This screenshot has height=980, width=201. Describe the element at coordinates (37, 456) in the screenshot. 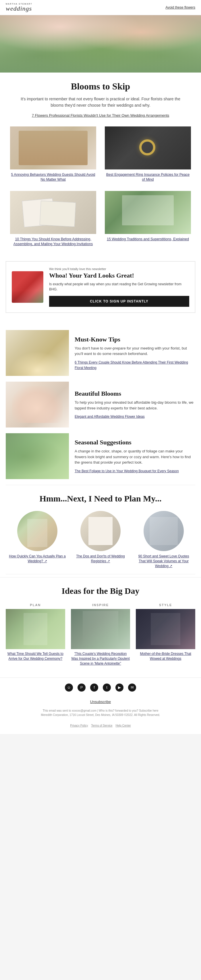

I see `seasonal-img-decoration` at that location.